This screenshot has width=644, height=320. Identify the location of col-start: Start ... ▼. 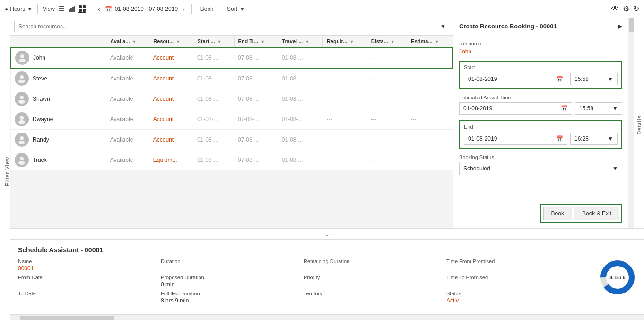
(214, 42).